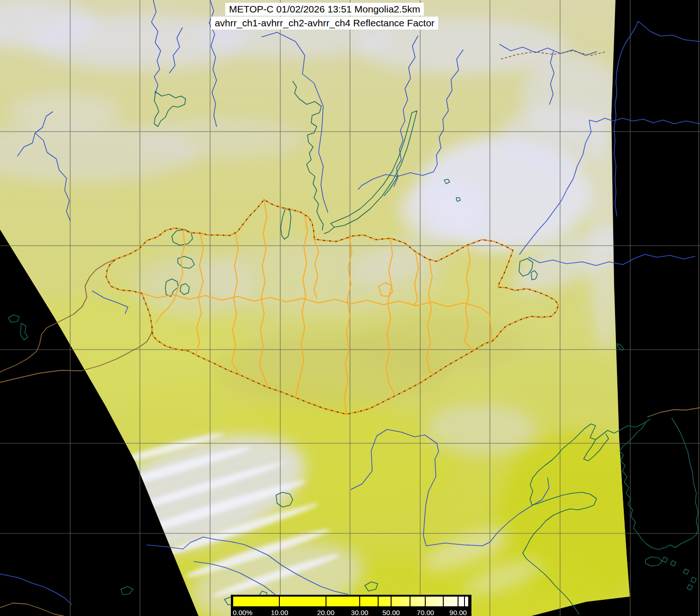 The width and height of the screenshot is (700, 616). Describe the element at coordinates (325, 9) in the screenshot. I see `map-title-line1: METOP-C 01/02/2026 13:51 Mongolia2.5km` at that location.